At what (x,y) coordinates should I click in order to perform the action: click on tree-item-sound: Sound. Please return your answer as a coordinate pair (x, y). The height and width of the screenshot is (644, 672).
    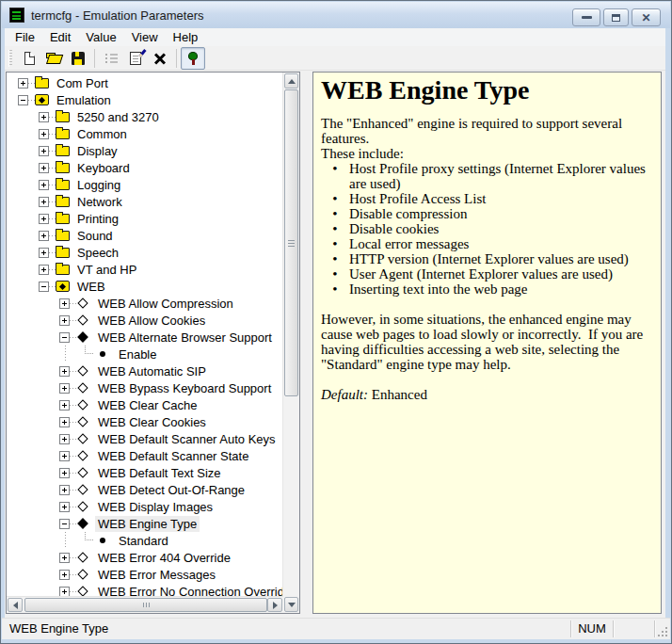
    Looking at the image, I should click on (149, 235).